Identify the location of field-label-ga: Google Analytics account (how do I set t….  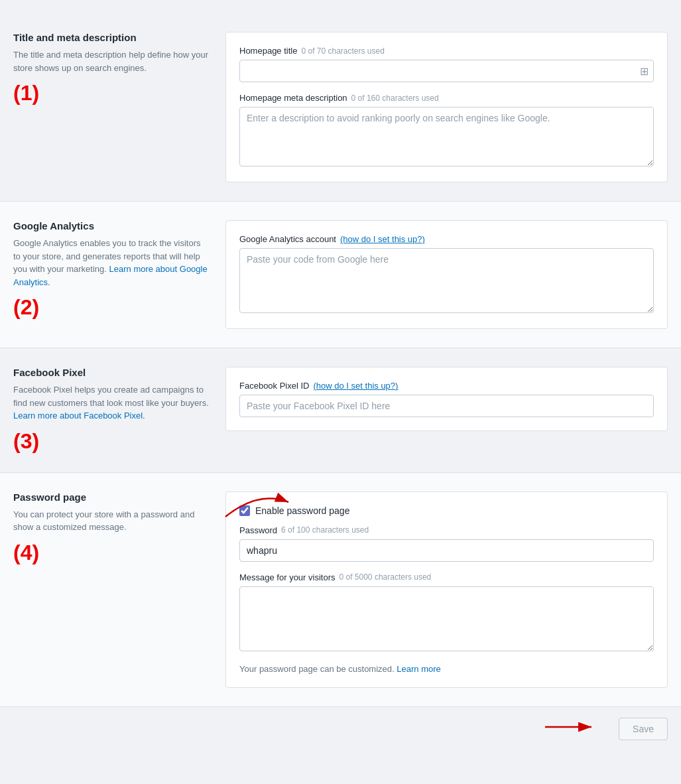
(447, 239).